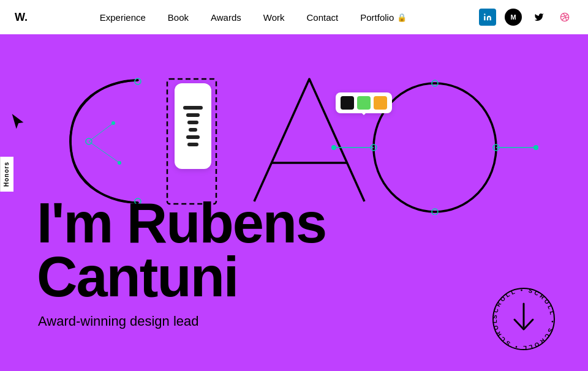  Describe the element at coordinates (364, 103) in the screenshot. I see `color-palette-widget` at that location.